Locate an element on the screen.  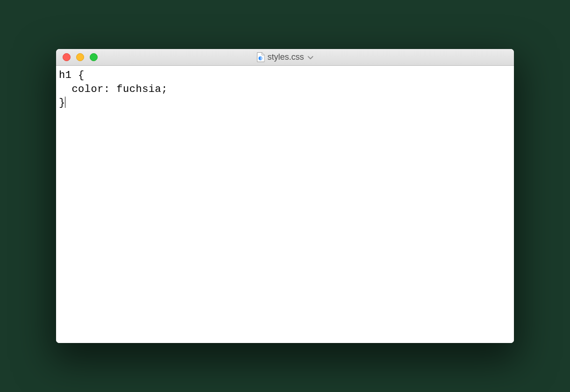
traffic-lights is located at coordinates (80, 57).